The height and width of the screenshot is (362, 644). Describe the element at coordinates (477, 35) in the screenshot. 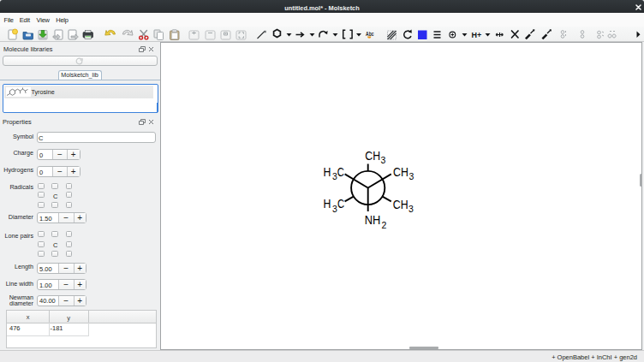

I see `svg-text: H+` at that location.